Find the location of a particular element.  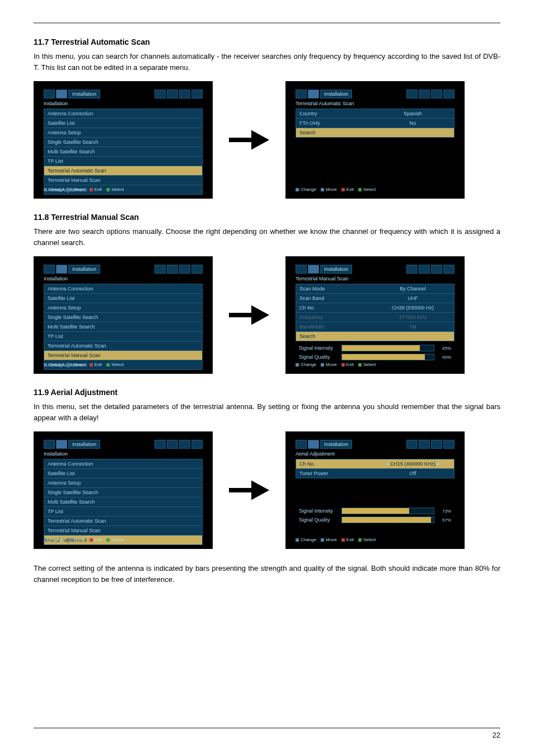

signal-quality: Signal Quality 90% is located at coordinates (375, 357).